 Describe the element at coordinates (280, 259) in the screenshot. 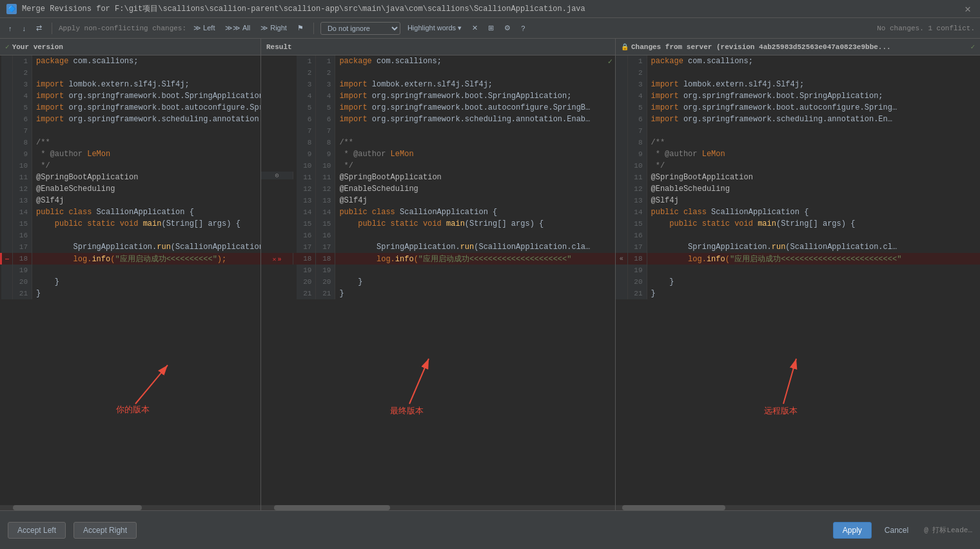

I see `conflict-left-arr: »` at that location.